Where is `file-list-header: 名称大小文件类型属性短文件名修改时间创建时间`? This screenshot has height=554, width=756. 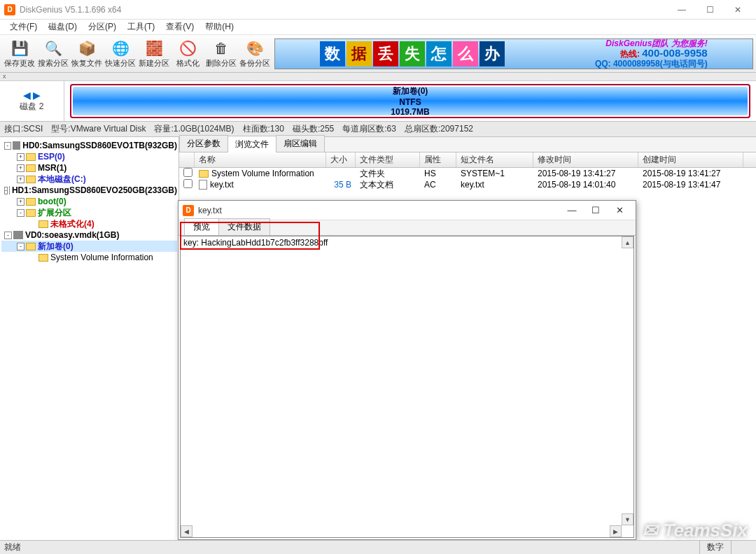 file-list-header: 名称大小文件类型属性短文件名修改时间创建时间 is located at coordinates (468, 160).